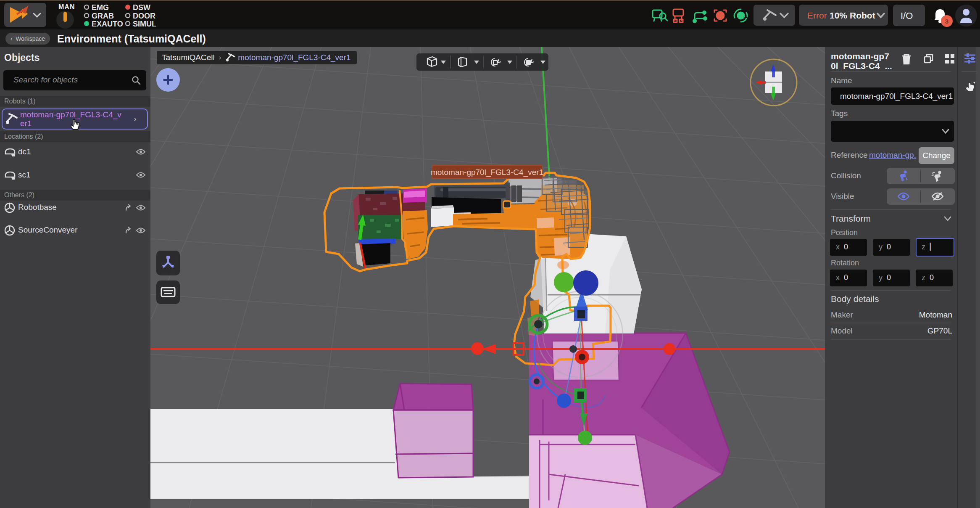  Describe the element at coordinates (145, 24) in the screenshot. I see `svg-text: SIMUL` at that location.